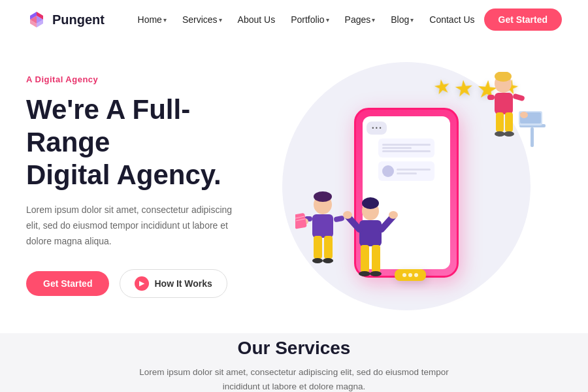 Image resolution: width=588 pixels, height=392 pixels. I want to click on logo: Pungent, so click(65, 20).